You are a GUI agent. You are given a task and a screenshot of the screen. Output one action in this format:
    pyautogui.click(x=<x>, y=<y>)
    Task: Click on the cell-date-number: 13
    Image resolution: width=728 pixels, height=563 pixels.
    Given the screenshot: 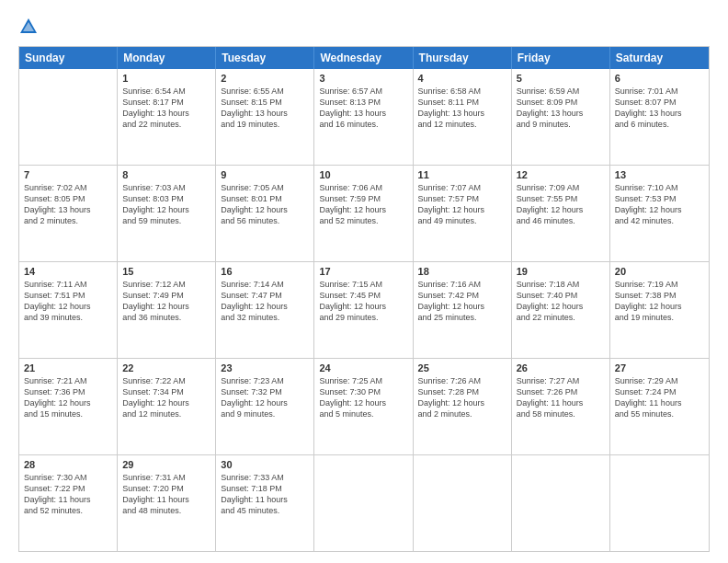 What is the action you would take?
    pyautogui.click(x=660, y=175)
    